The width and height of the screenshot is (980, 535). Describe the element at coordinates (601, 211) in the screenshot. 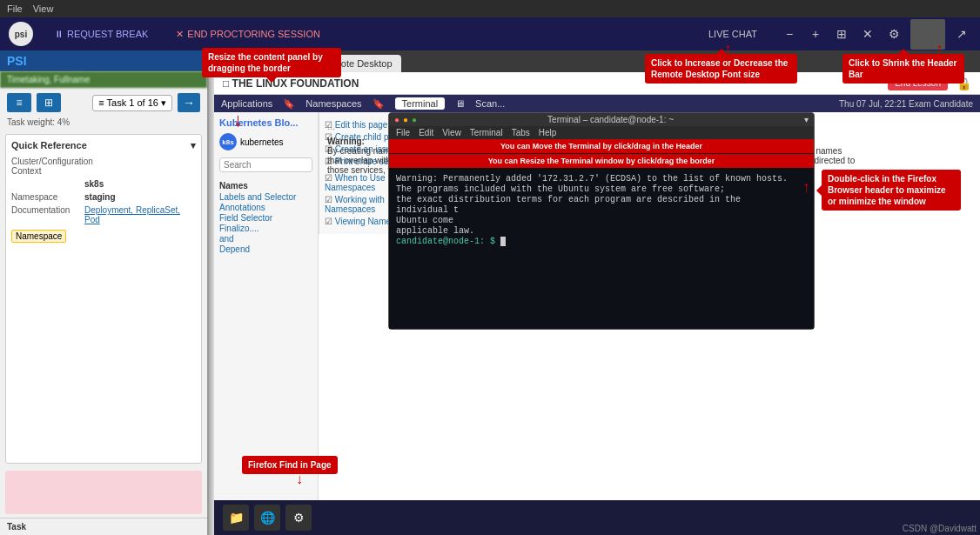

I see `terminal-line-5: individual t` at that location.